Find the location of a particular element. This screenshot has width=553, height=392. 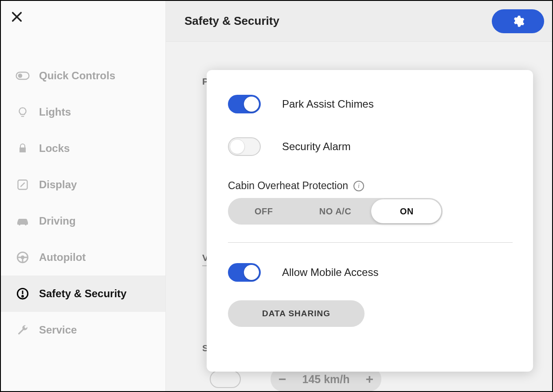

cabin-overheat-label: Cabin Overheat Protection is located at coordinates (288, 186).